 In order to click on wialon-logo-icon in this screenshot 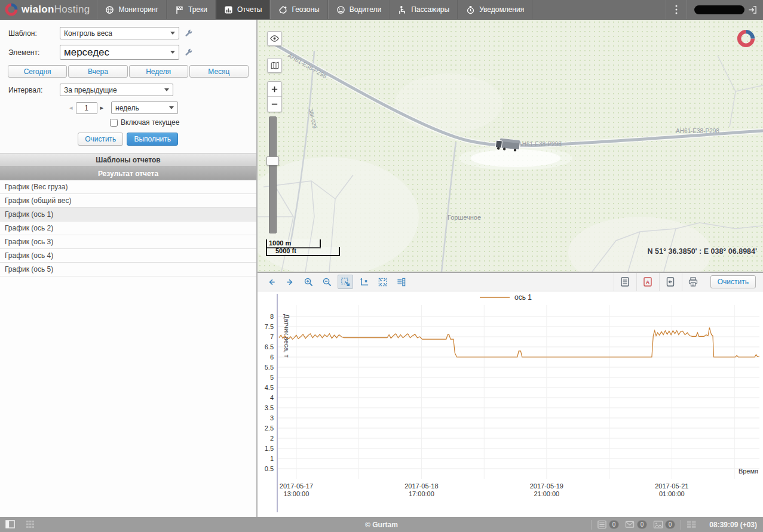, I will do `click(11, 10)`.